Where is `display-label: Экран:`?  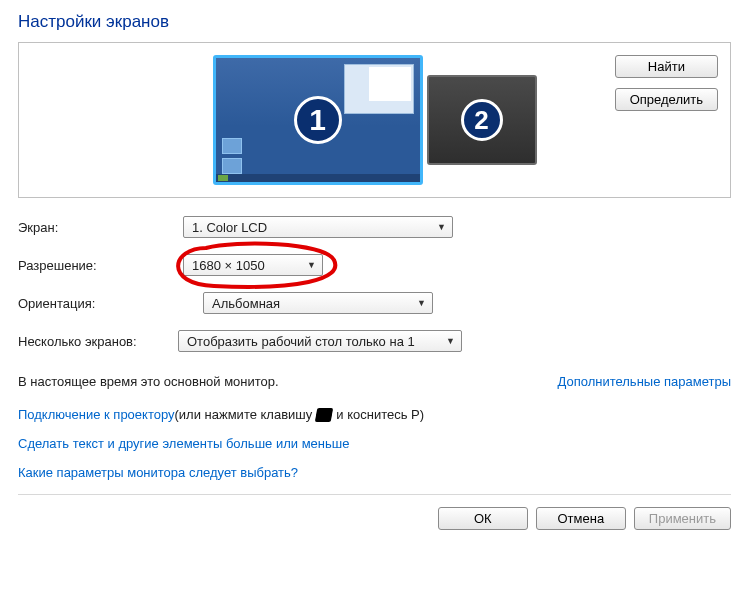
display-label: Экран: is located at coordinates (100, 228).